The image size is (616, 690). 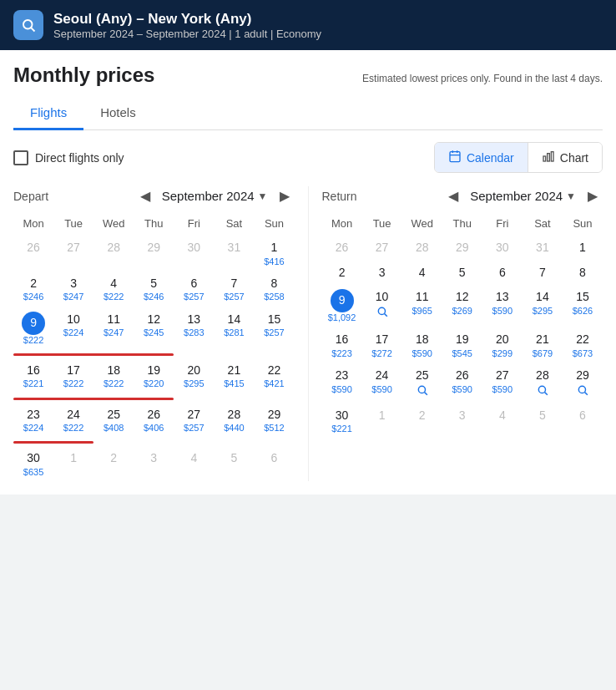 What do you see at coordinates (543, 306) in the screenshot?
I see `date-cell: 14$295` at bounding box center [543, 306].